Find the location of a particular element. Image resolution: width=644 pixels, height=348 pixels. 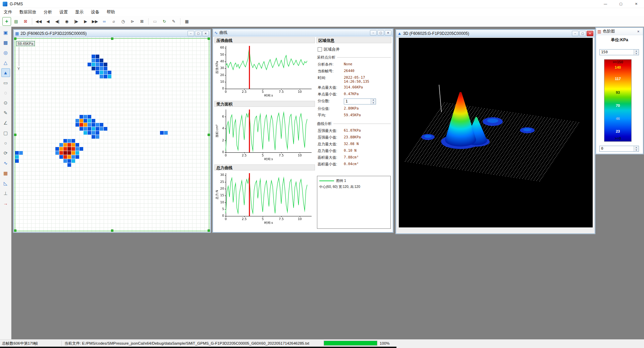

toolbar-separator is located at coordinates (148, 21).